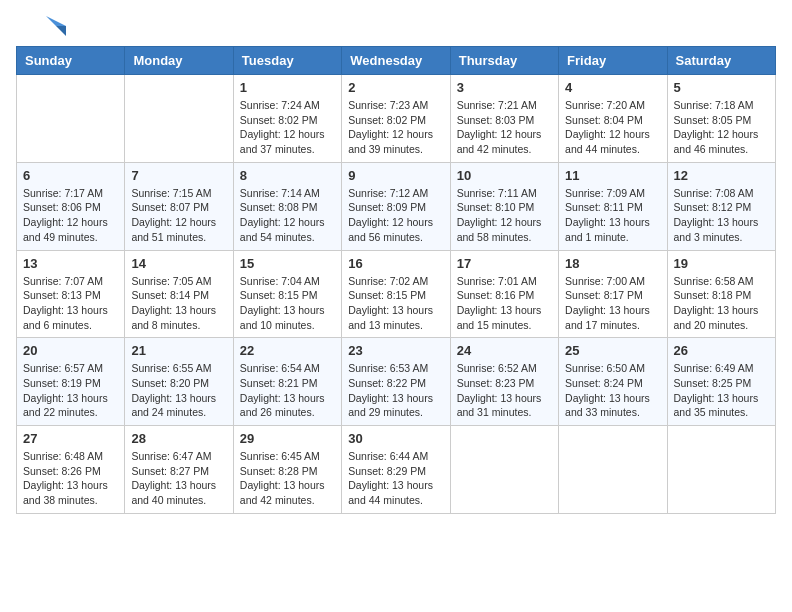  Describe the element at coordinates (396, 26) in the screenshot. I see `page-header` at that location.